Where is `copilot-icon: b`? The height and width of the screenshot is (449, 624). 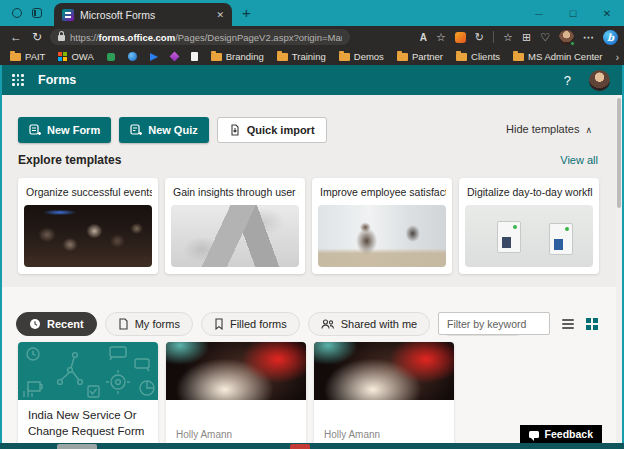 copilot-icon: b is located at coordinates (610, 38).